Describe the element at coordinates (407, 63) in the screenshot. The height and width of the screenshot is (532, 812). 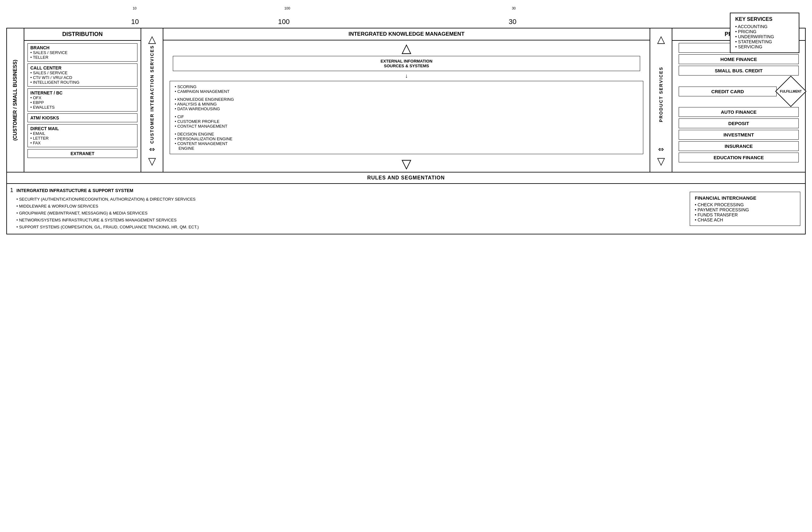
I see `ikm-ext-box: EXTERNAL INFORMATIONSOURCES & SYSTEMS` at that location.